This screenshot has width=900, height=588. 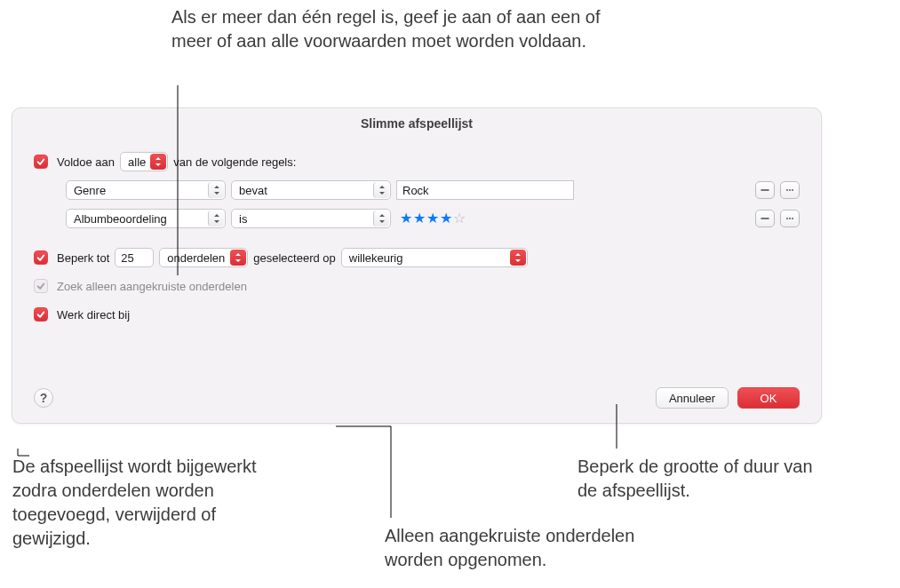 I want to click on only-checked-checkbox, so click(x=41, y=286).